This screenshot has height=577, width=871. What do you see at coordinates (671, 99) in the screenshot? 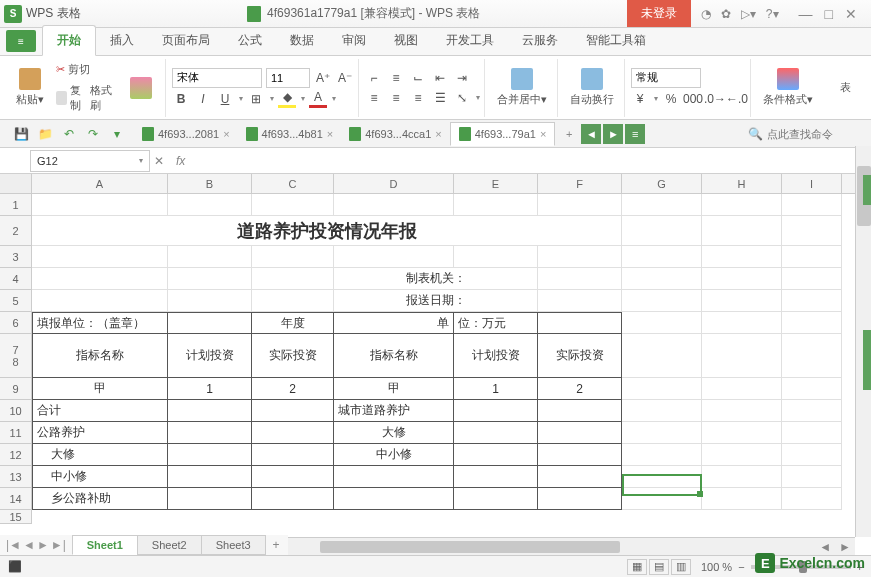
I see `percent-button: %` at bounding box center [671, 99].